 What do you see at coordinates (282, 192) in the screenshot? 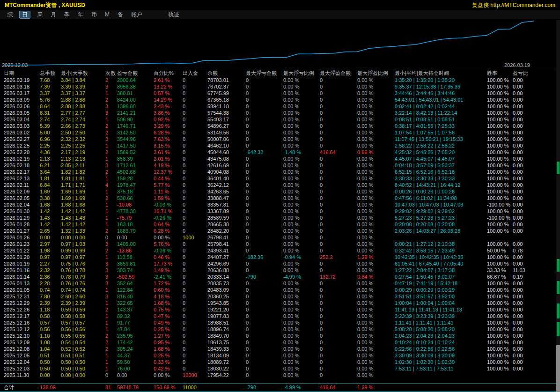
I see `table-row: 2026.02.091.691.69 | 1.691375.181.11 %03…` at bounding box center [282, 192].